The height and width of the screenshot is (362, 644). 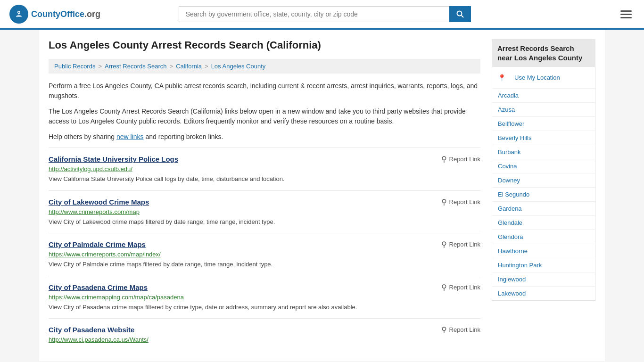 What do you see at coordinates (626, 14) in the screenshot?
I see `menu-button` at bounding box center [626, 14].